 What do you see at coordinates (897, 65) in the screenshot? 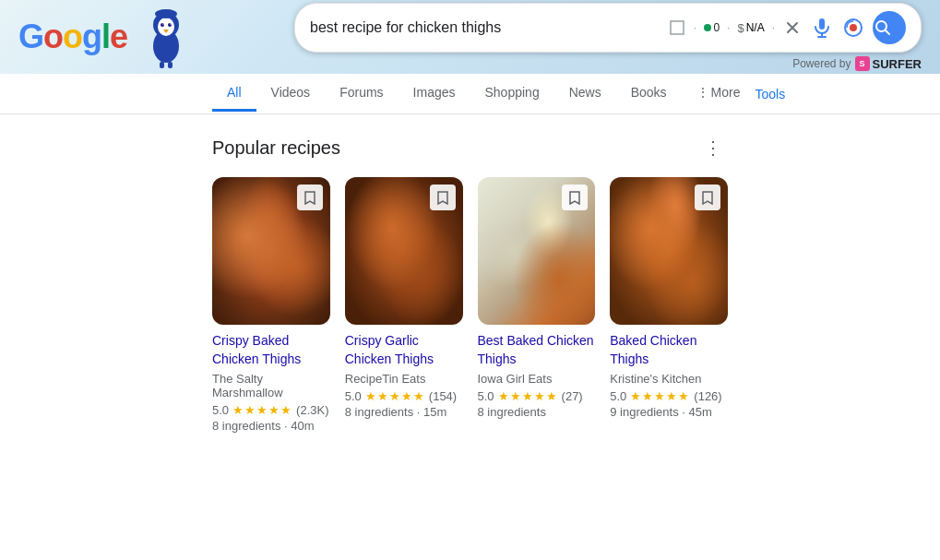
I see `surfer-text: SURFER` at bounding box center [897, 65].